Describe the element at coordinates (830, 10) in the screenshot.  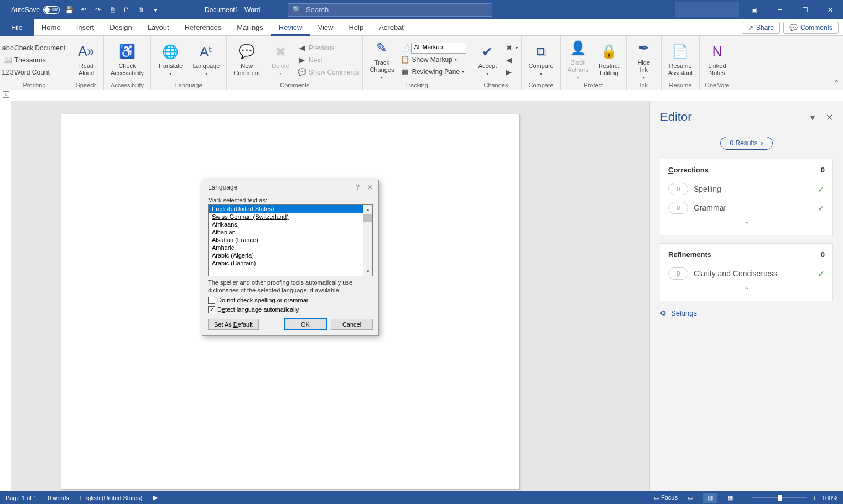
I see `close-icon: ✕` at that location.